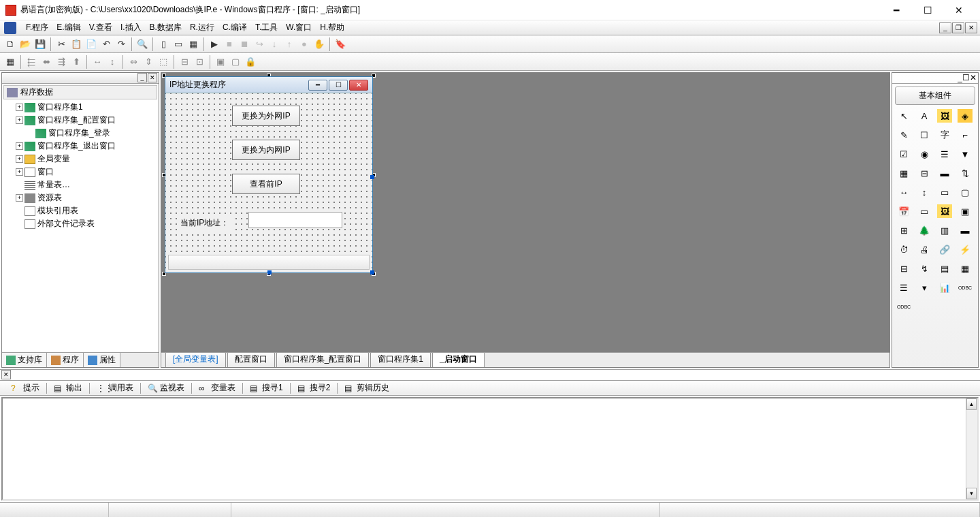 The width and height of the screenshot is (980, 517). I want to click on timer-component-icon: ⏱, so click(904, 249).